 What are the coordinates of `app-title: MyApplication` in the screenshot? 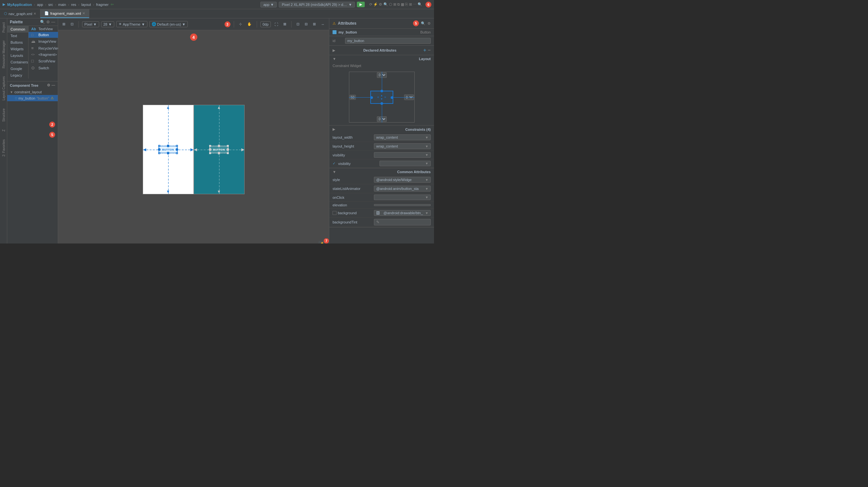 It's located at (20, 5).